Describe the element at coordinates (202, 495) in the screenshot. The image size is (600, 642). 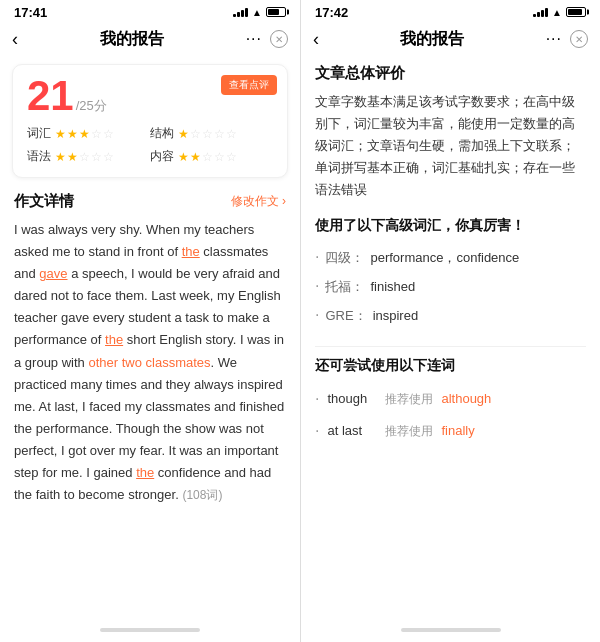
I see `word-count: (108词)` at that location.